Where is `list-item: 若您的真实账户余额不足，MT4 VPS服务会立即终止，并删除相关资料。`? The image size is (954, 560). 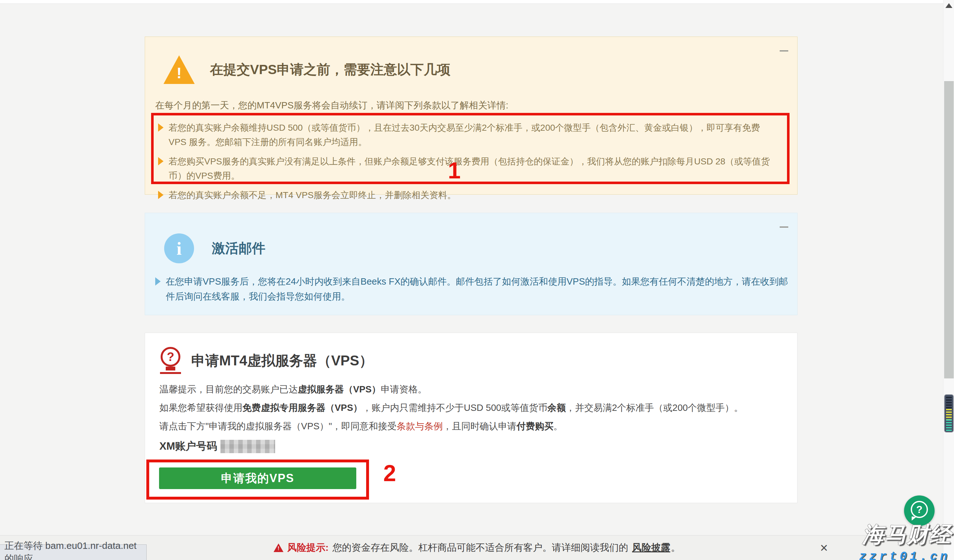 list-item: 若您的真实账户余额不足，MT4 VPS服务会立即终止，并删除相关资料。 is located at coordinates (469, 195).